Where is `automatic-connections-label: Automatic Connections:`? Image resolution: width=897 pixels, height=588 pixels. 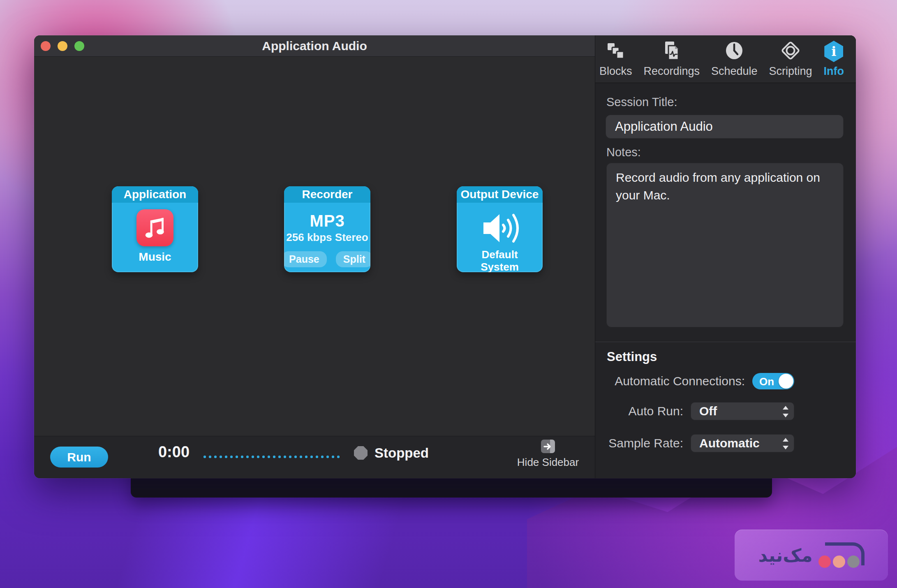
automatic-connections-label: Automatic Connections: is located at coordinates (680, 381).